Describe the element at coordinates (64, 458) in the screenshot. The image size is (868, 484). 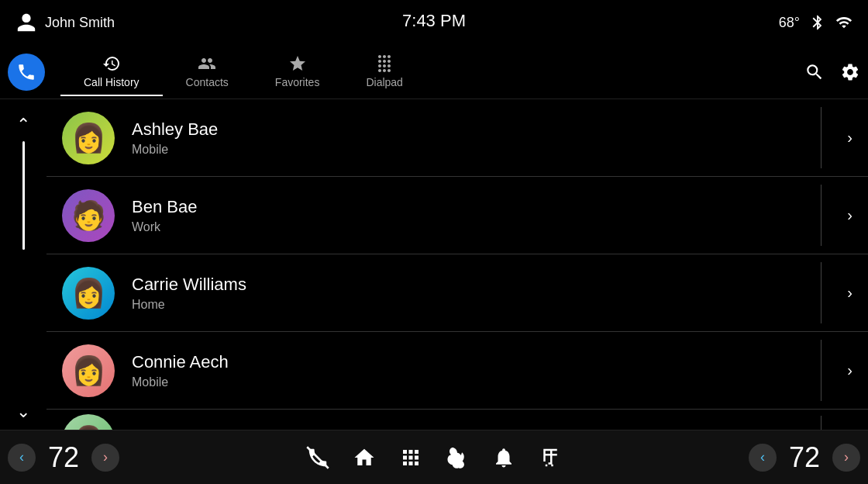
I see `left-temp-value: 72` at that location.